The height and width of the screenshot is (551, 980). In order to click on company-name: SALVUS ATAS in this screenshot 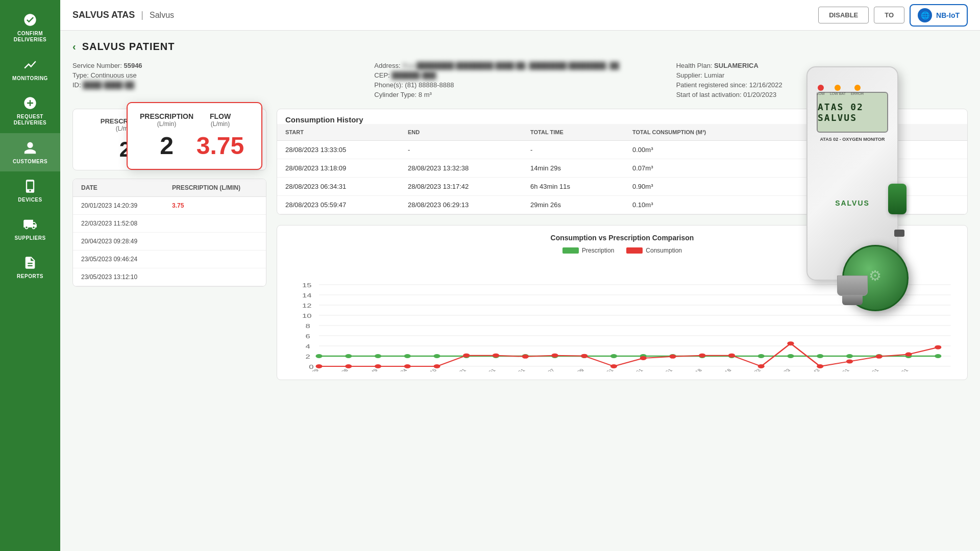, I will do `click(104, 15)`.